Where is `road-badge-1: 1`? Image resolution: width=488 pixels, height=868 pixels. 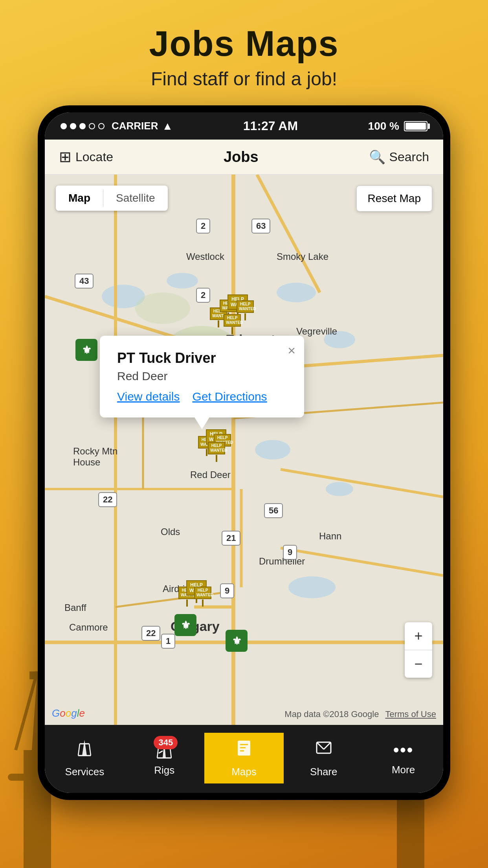 road-badge-1: 1 is located at coordinates (168, 641).